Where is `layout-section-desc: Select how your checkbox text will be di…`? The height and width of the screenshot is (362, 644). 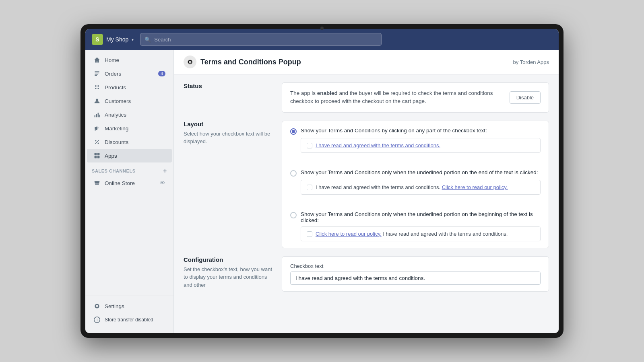 layout-section-desc: Select how your checkbox text will be di… is located at coordinates (228, 138).